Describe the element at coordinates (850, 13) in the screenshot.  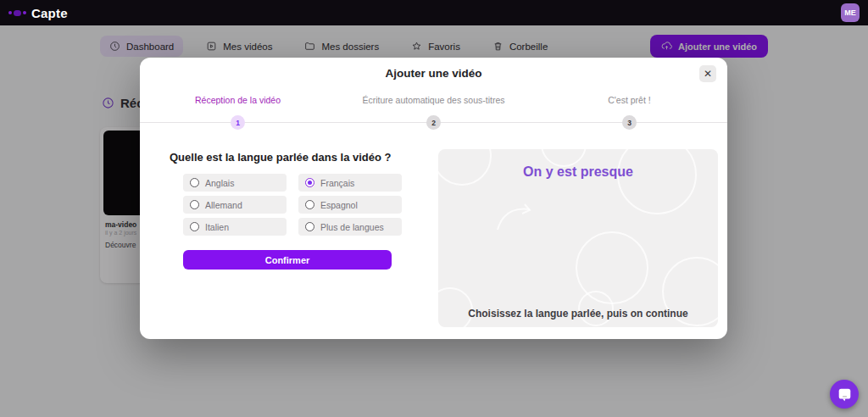
I see `user-avatar: ME` at that location.